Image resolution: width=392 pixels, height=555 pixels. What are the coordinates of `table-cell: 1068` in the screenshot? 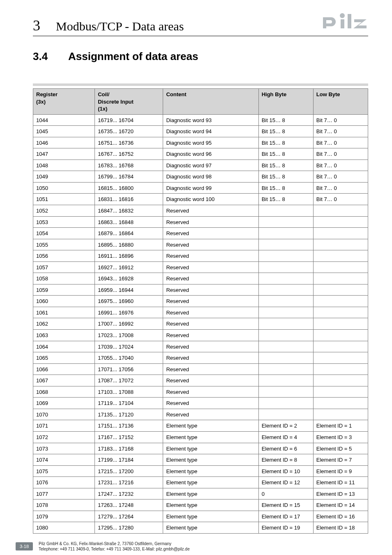 It's located at (64, 392).